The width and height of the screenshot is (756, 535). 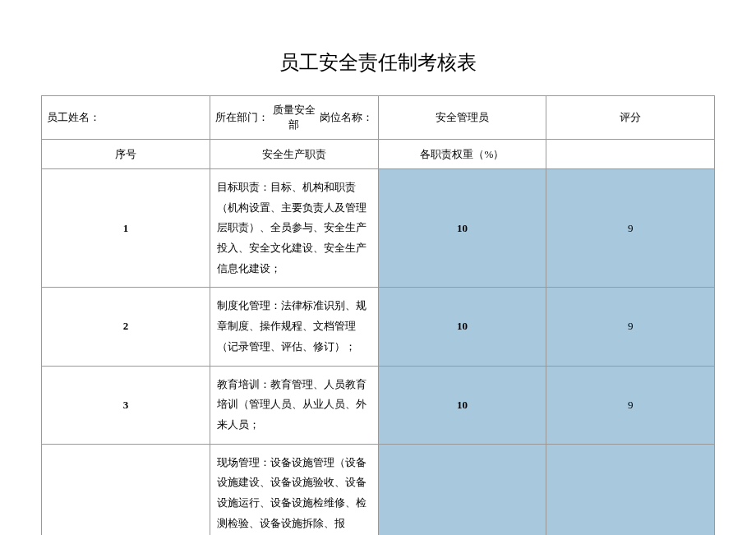 What do you see at coordinates (378, 155) in the screenshot?
I see `subheader-row: 序号 安全生产职责 各职责权重（%）` at bounding box center [378, 155].